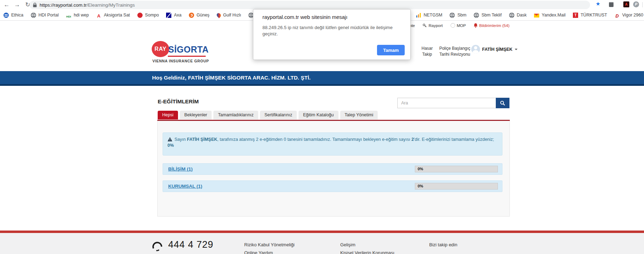 Image resolution: width=644 pixels, height=254 pixels. Describe the element at coordinates (181, 61) in the screenshot. I see `logo-tagline: VIENNA INSURANCE GROUP` at that location.